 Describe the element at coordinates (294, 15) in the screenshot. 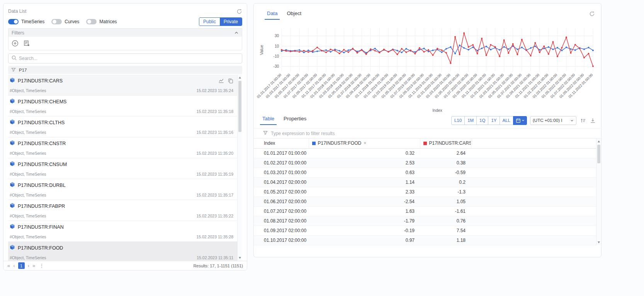

I see `tab-object: Object` at that location.